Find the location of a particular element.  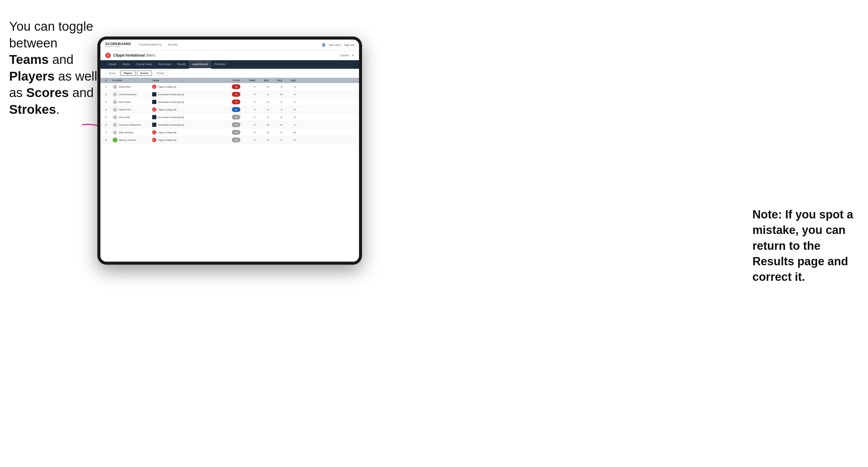

player-name: Chris Robertson is located at coordinates (128, 94).